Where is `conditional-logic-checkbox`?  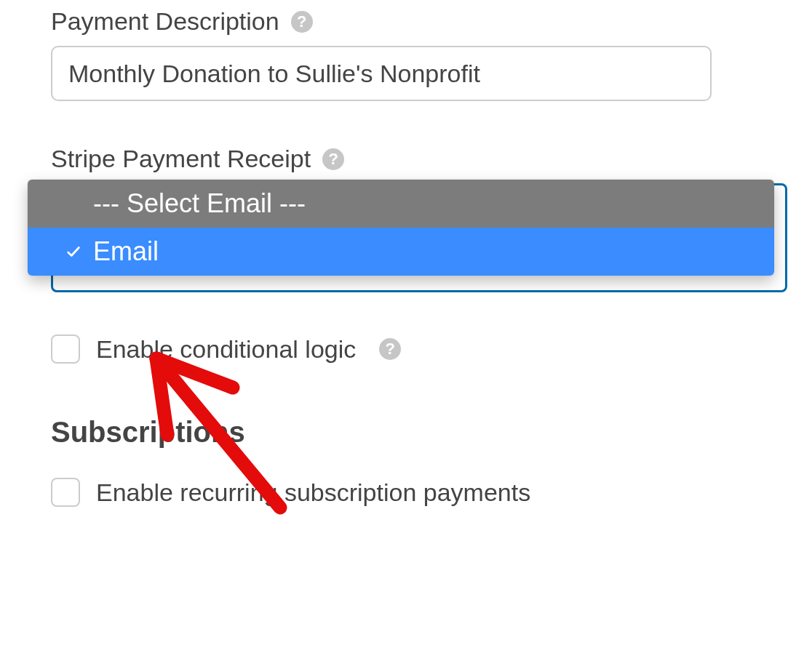
conditional-logic-checkbox is located at coordinates (65, 349).